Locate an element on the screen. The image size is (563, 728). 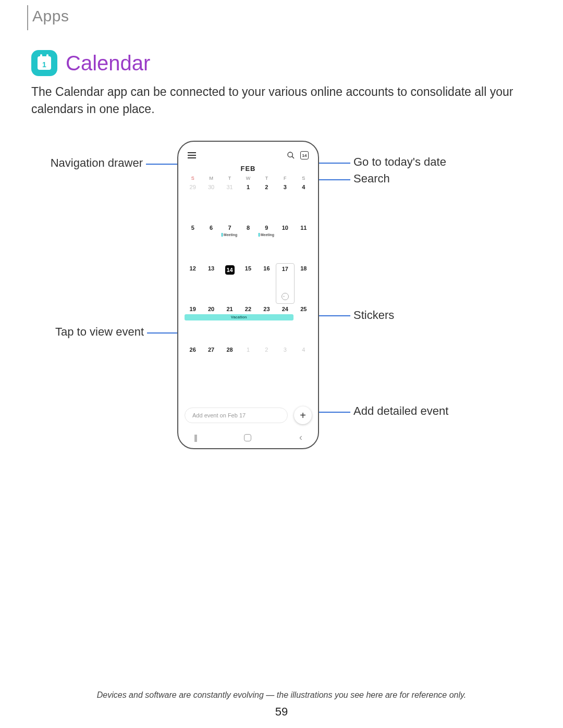
page-title: Calendar is located at coordinates (108, 64).